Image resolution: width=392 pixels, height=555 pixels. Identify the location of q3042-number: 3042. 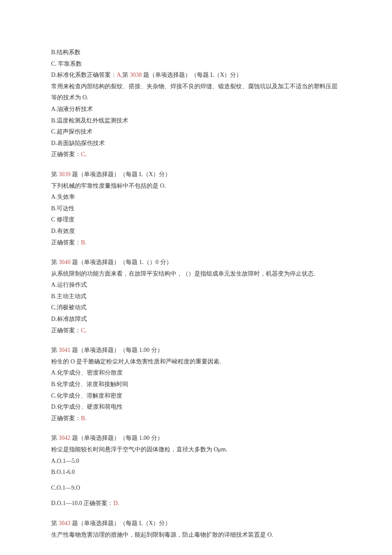
(65, 438).